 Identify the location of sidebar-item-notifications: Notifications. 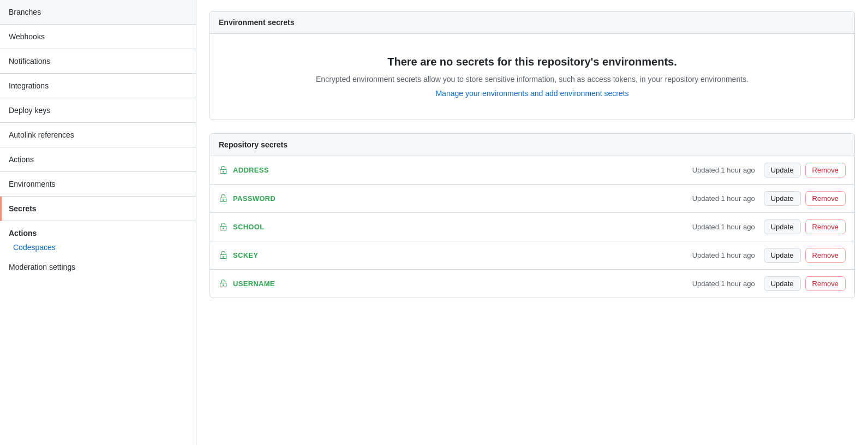
(98, 61).